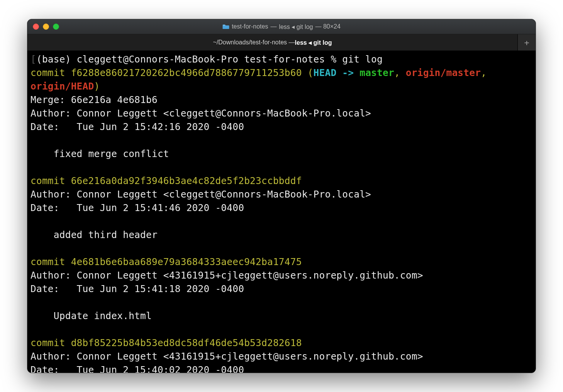 Image resolution: width=563 pixels, height=392 pixels. Describe the element at coordinates (62, 86) in the screenshot. I see `commit-0-origin-head: origin/HEAD` at that location.